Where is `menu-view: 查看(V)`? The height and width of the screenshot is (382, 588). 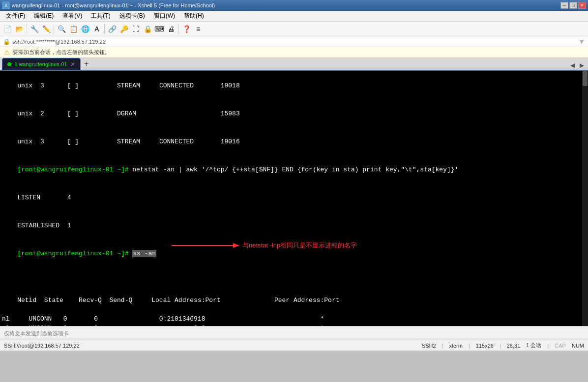
menu-view: 查看(V) is located at coordinates (72, 16).